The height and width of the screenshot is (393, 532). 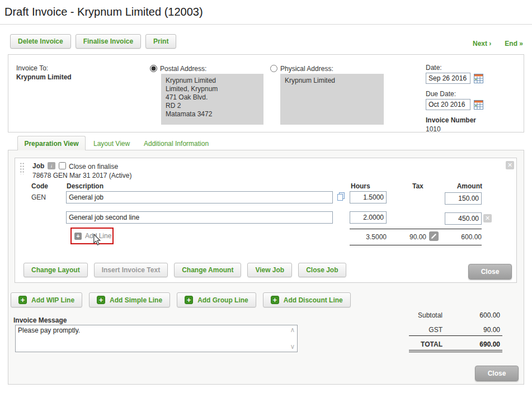 I want to click on invoice-to-value: Krypnum Limited, so click(x=44, y=77).